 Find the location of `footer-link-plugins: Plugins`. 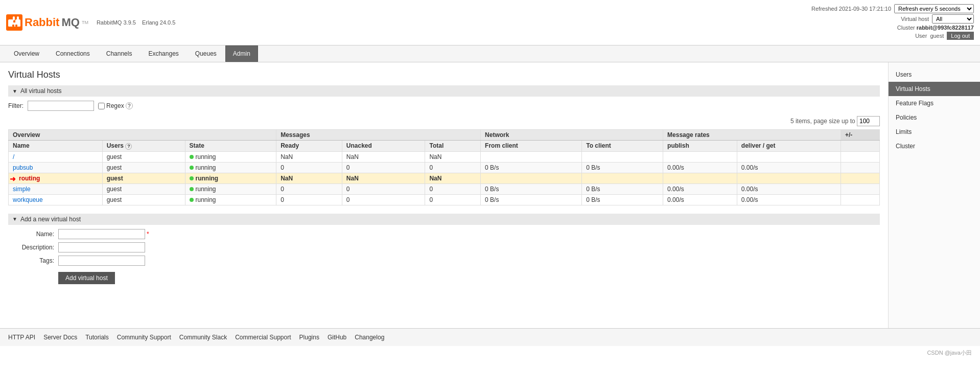

footer-link-plugins: Plugins is located at coordinates (310, 337).